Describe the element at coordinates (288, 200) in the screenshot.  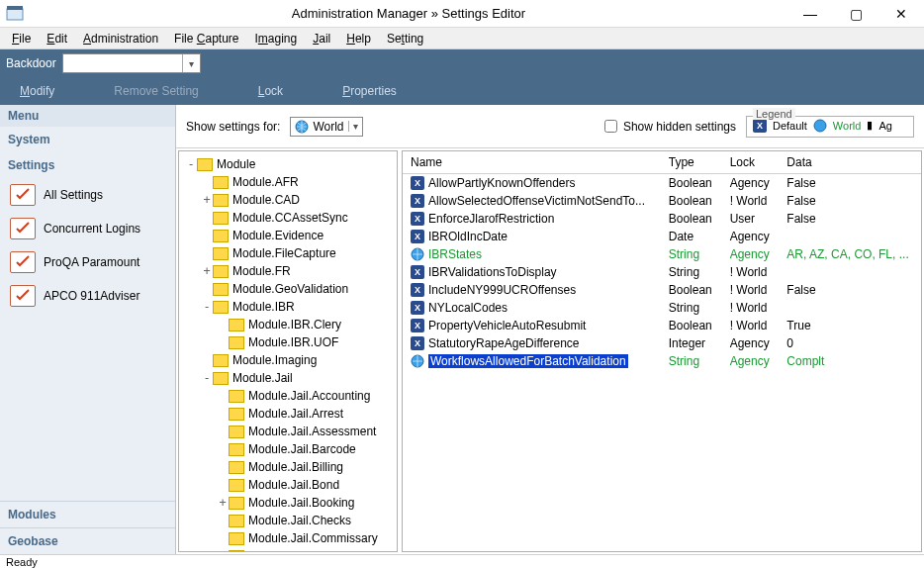
I see `tree-node: +Module.CAD` at that location.